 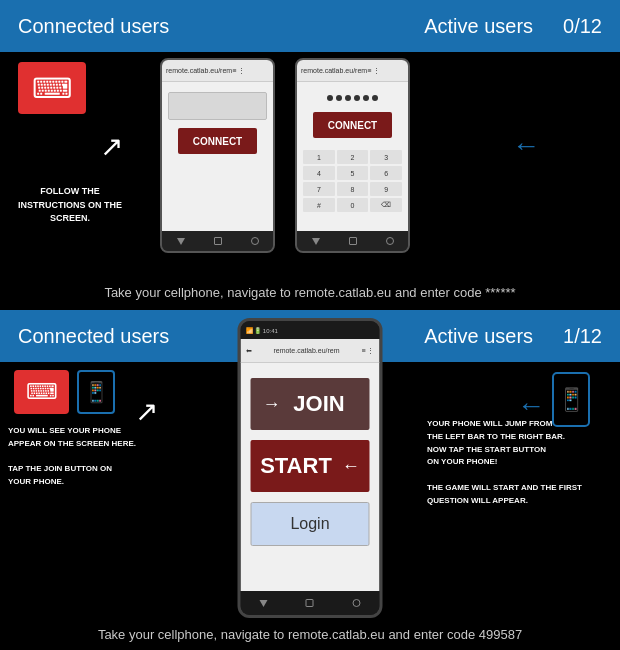 I want to click on recent-nav, so click(x=255, y=241).